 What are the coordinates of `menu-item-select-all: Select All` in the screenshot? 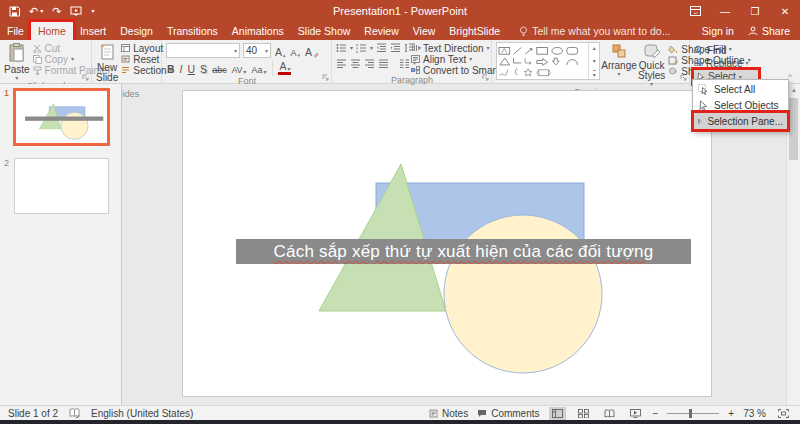 It's located at (740, 89).